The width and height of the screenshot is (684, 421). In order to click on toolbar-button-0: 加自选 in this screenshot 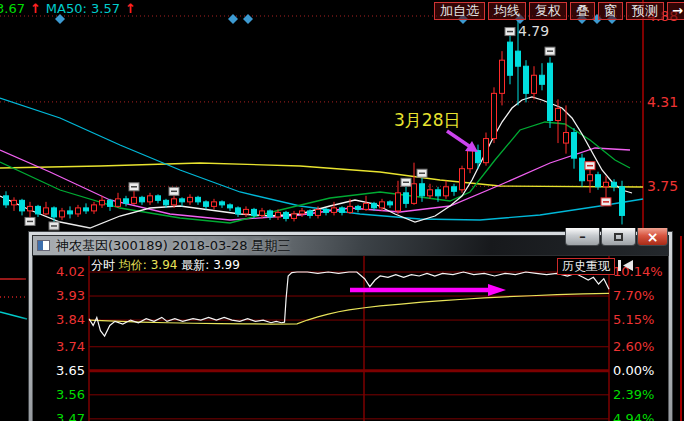, I will do `click(460, 11)`.